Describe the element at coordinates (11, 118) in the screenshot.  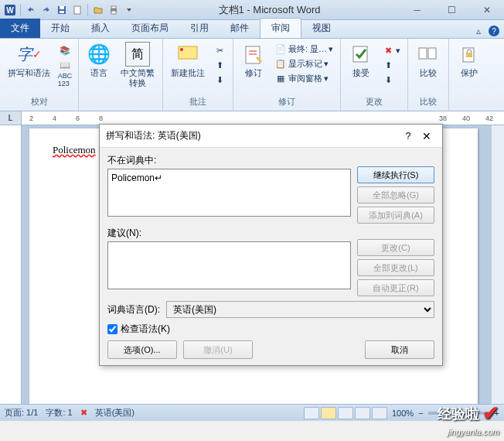
I see `ruler-corner: L` at that location.